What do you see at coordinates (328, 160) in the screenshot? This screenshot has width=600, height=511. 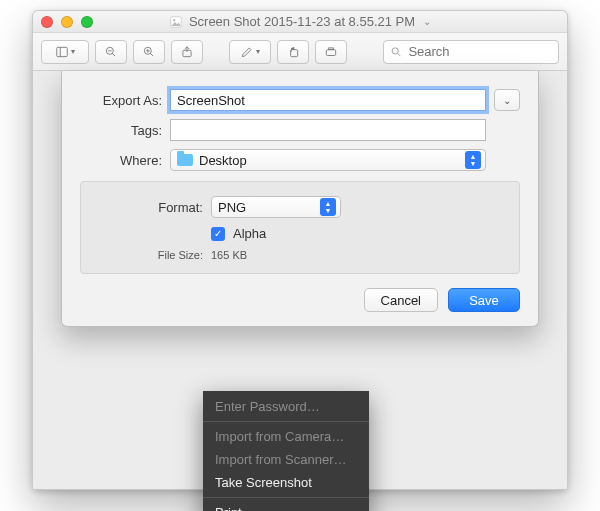 I see `where-popup: Desktop ▲▼` at bounding box center [328, 160].